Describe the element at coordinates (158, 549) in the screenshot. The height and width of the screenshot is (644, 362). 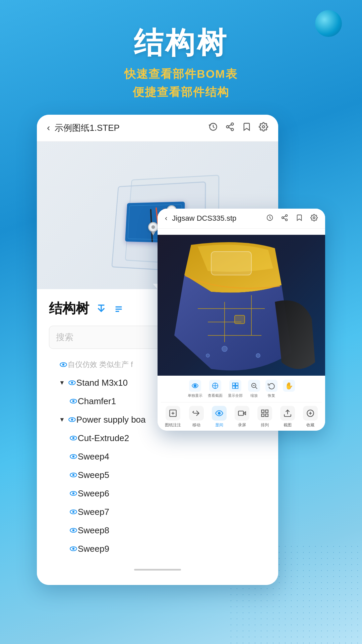
I see `tree-item-sweep9: Sweep9` at that location.